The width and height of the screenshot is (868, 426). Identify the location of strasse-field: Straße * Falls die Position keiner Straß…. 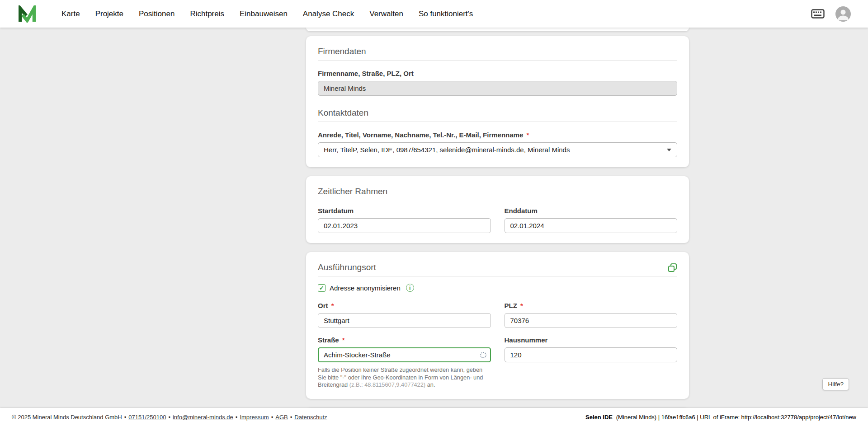
(404, 362).